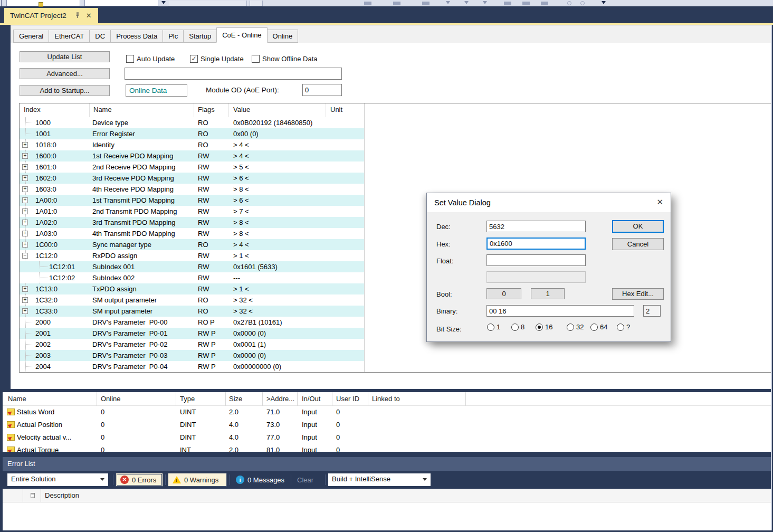  Describe the element at coordinates (64, 74) in the screenshot. I see `advanced-button: Advanced...` at that location.